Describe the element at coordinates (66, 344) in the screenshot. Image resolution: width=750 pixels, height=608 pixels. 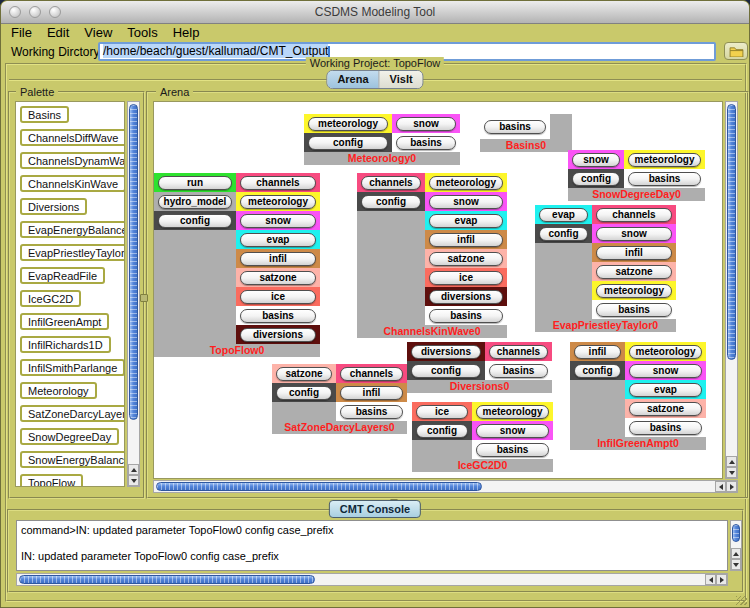
I see `palette-item-InfilRichards1D: InfilRichards1D` at that location.